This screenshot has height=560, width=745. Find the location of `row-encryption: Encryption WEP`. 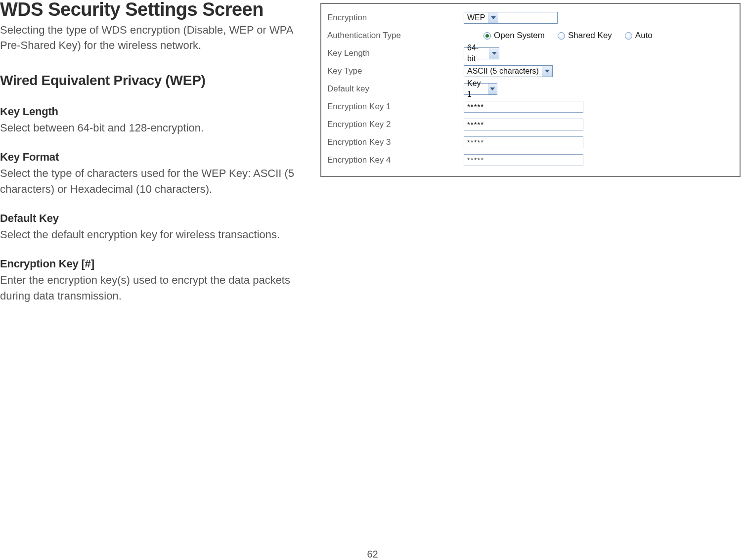

row-encryption: Encryption WEP is located at coordinates (530, 18).